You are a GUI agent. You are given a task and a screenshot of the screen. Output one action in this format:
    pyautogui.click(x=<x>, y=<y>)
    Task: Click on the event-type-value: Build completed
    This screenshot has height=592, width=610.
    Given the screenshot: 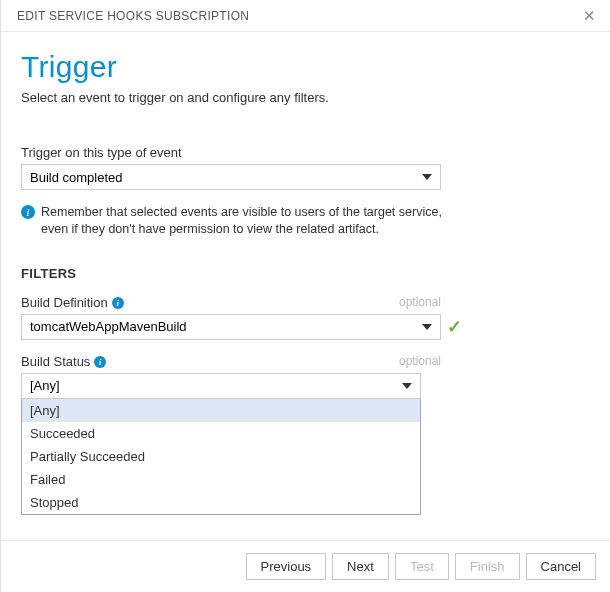 What is the action you would take?
    pyautogui.click(x=76, y=178)
    